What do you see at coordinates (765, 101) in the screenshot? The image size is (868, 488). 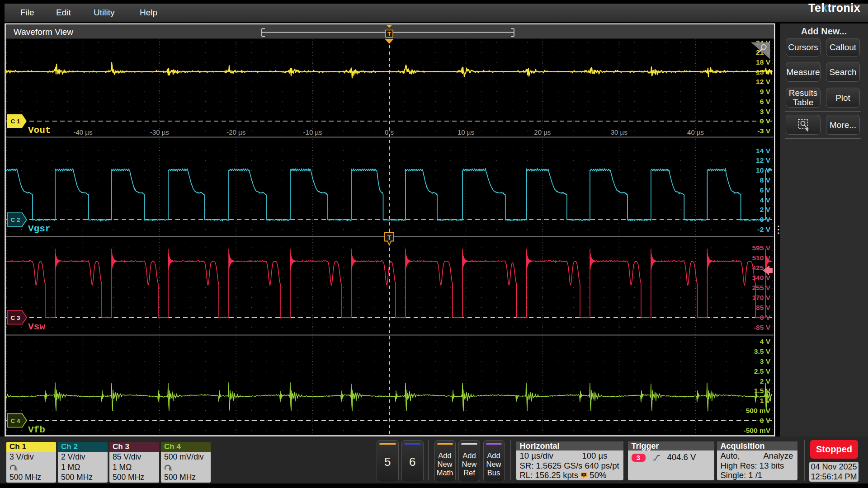 I see `svg-text: 6 V` at bounding box center [765, 101].